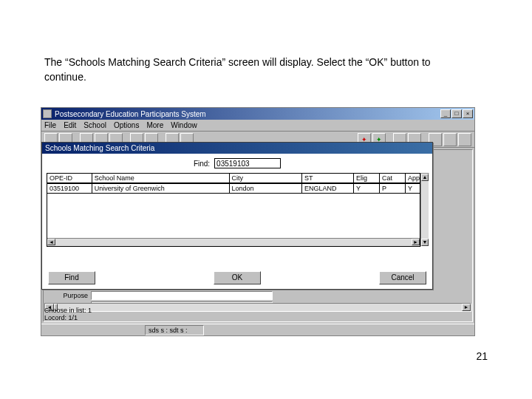  What do you see at coordinates (68, 315) in the screenshot?
I see `record-status-text: Choose in list: 1 Locord: 1/1` at bounding box center [68, 315].